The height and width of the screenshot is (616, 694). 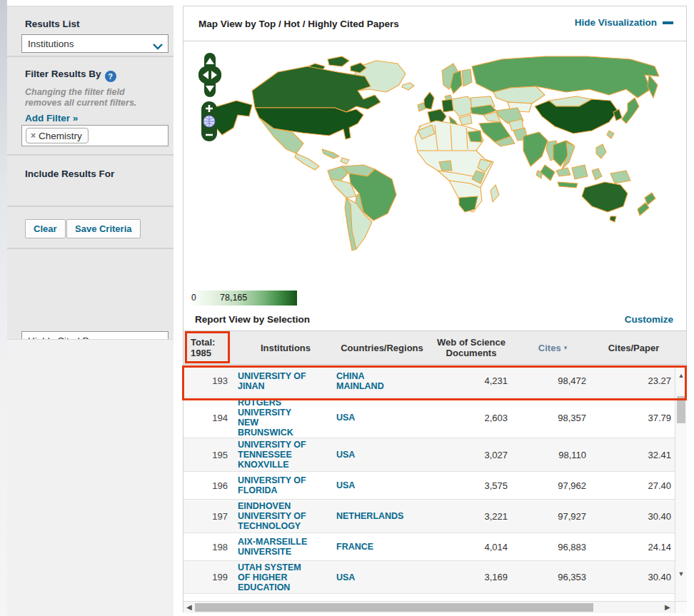 What do you see at coordinates (430, 597) in the screenshot?
I see `table-row: 200 UNIVERSITAT SPAIN 2,960 95,578 32.29` at bounding box center [430, 597].